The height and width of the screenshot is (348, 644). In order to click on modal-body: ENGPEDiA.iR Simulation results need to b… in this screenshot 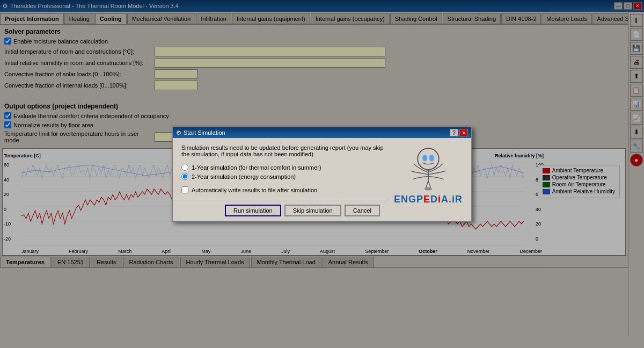, I will do `click(322, 169)`.